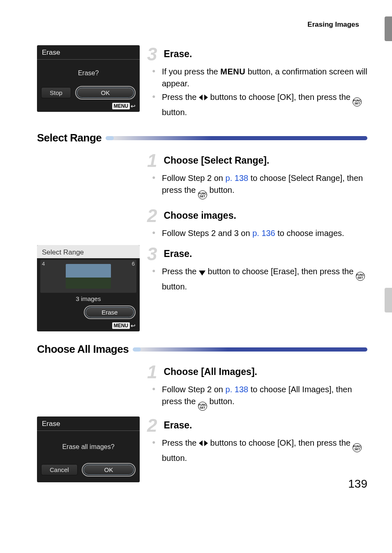 The width and height of the screenshot is (392, 553). I want to click on page-ref-link: p. 136, so click(264, 233).